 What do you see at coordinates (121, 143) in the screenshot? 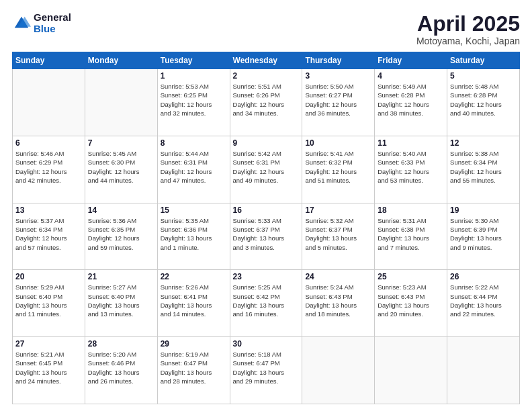
I see `day-number: 7` at bounding box center [121, 143].